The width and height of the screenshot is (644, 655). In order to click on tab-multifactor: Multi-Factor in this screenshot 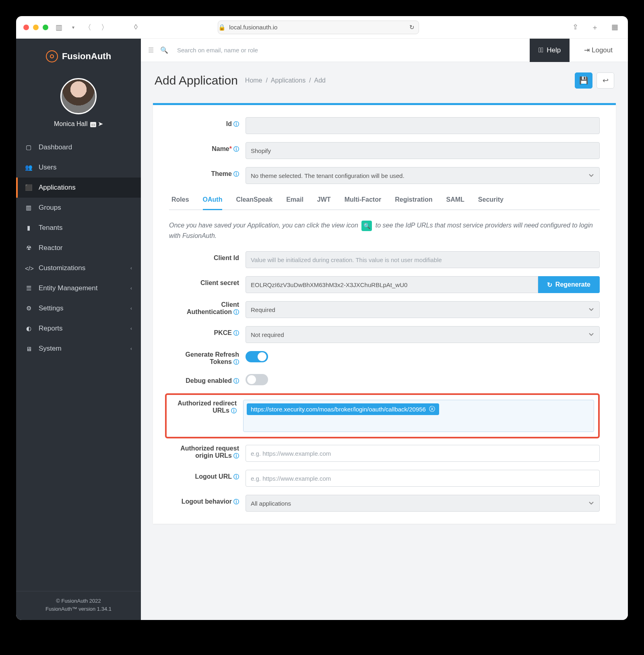, I will do `click(363, 203)`.